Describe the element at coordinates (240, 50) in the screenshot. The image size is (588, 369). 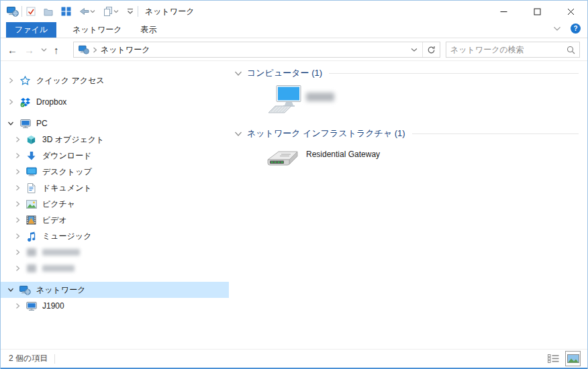
I see `breadcrumb: ネットワーク` at that location.